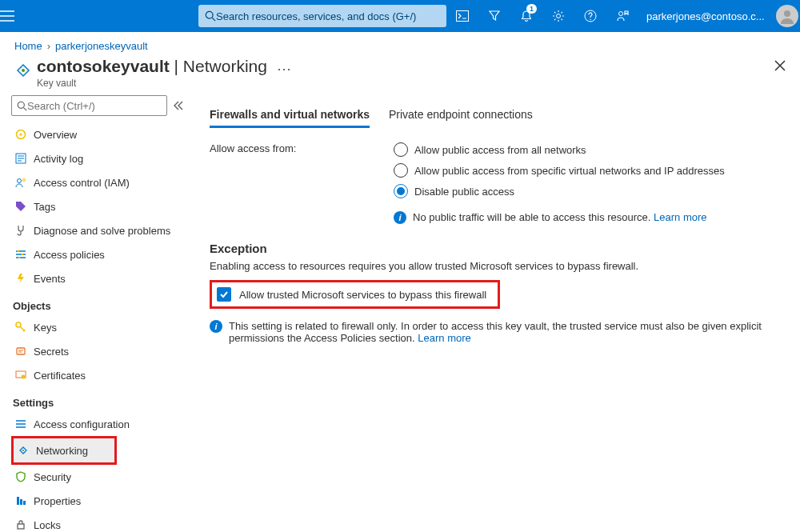 This screenshot has height=532, width=800. What do you see at coordinates (82, 424) in the screenshot?
I see `sidebar-item-label: Access configuration` at bounding box center [82, 424].